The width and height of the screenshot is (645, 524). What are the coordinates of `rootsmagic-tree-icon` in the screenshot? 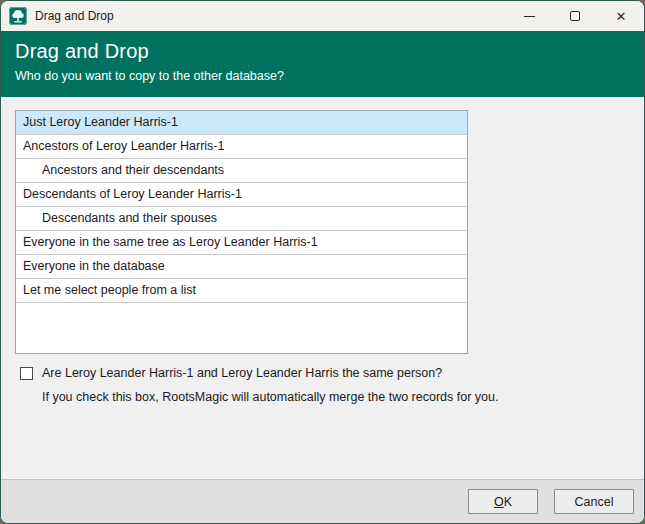 It's located at (18, 16).